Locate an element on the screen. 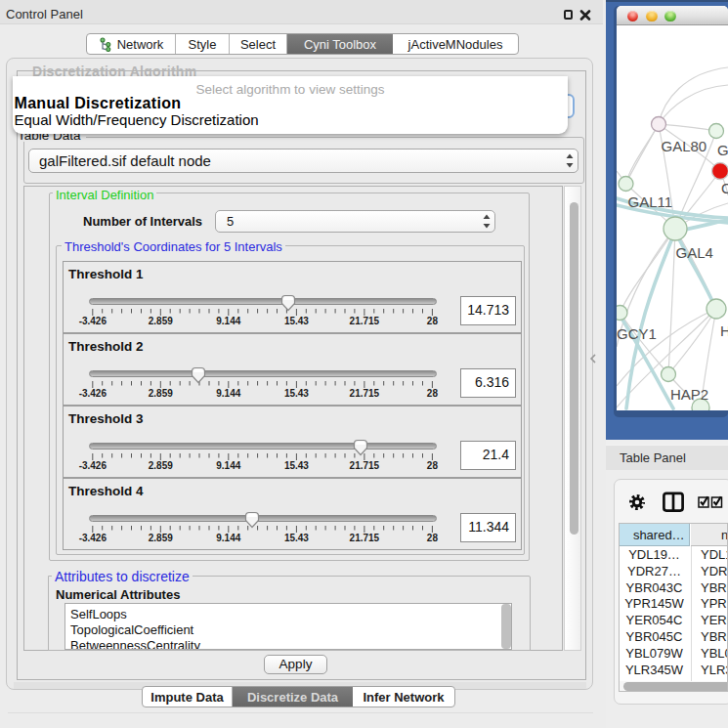 This screenshot has width=728, height=728. svg-text: HAP2 is located at coordinates (690, 395).